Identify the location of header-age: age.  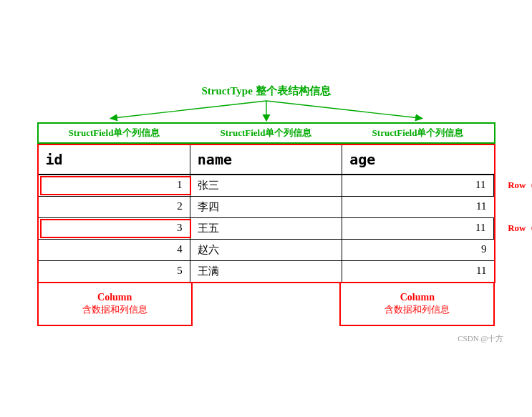
(418, 160).